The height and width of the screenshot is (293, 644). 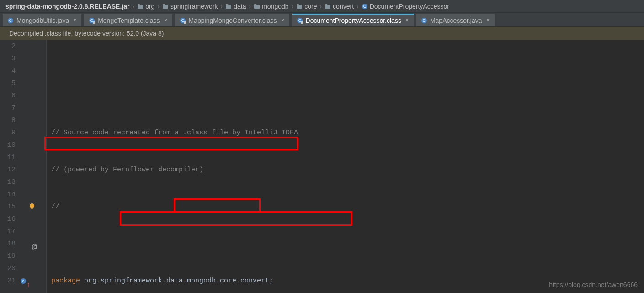 What do you see at coordinates (311, 6) in the screenshot?
I see `breadcrumb-label: core` at bounding box center [311, 6].